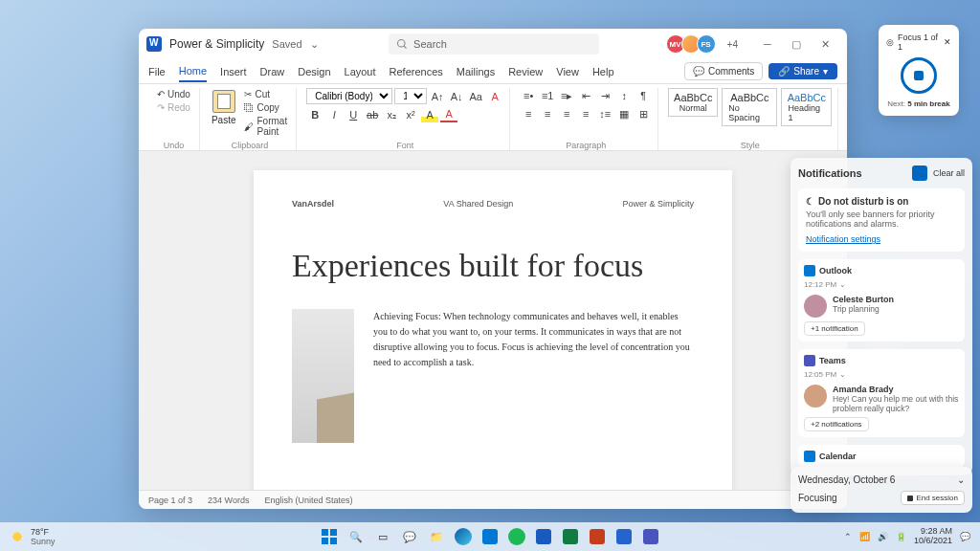  Describe the element at coordinates (525, 72) in the screenshot. I see `menu-review: Review` at that location.